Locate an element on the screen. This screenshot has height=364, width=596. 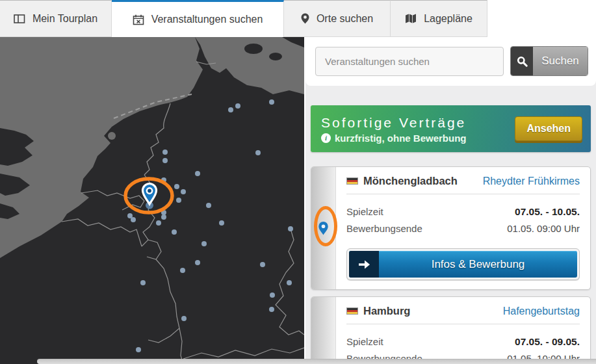
bewerbungsende-row: Bewerbungsende 01.05. 09:00 Uhr is located at coordinates (463, 229).